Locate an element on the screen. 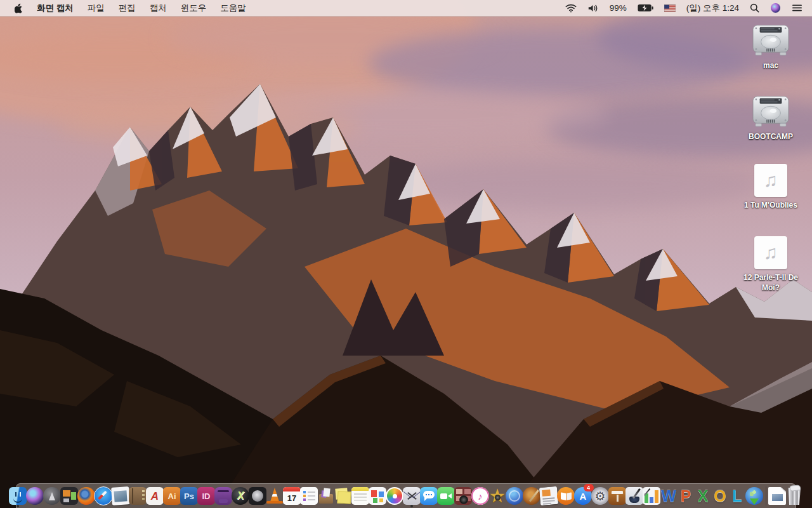  dock-notes is located at coordinates (360, 496).